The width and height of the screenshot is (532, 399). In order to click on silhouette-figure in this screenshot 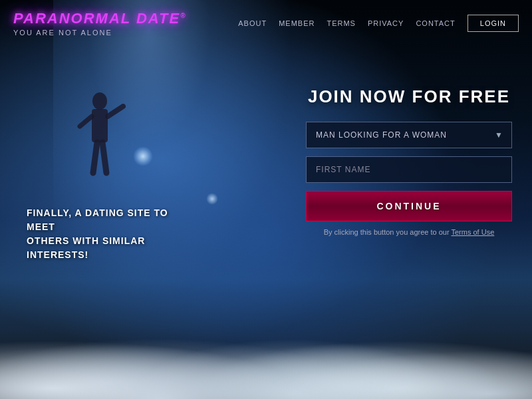, I will do `click(100, 140)`.